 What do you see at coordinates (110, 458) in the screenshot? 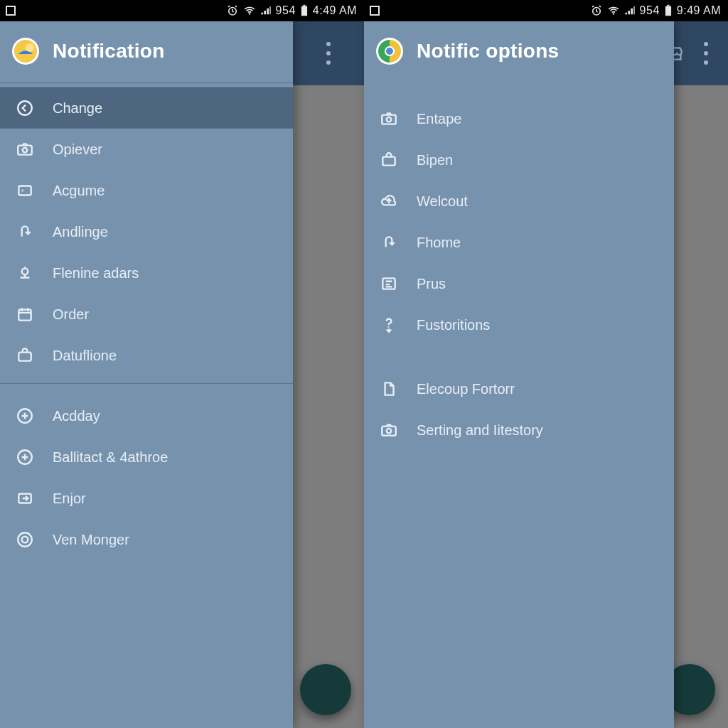
I see `menu-label: Ballitact & 4athroe` at bounding box center [110, 458].